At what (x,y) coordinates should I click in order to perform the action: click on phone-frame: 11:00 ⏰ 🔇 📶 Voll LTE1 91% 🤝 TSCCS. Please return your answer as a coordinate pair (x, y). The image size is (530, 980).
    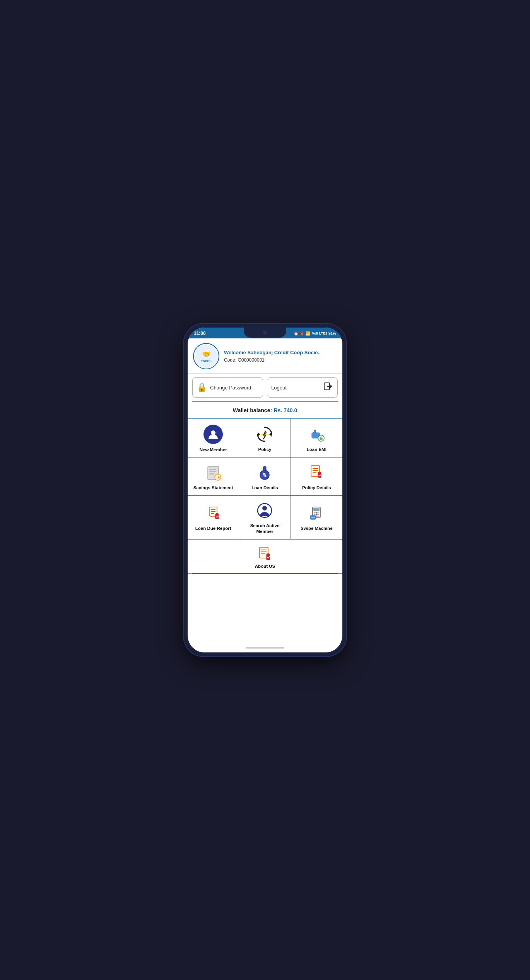
    Looking at the image, I should click on (265, 490).